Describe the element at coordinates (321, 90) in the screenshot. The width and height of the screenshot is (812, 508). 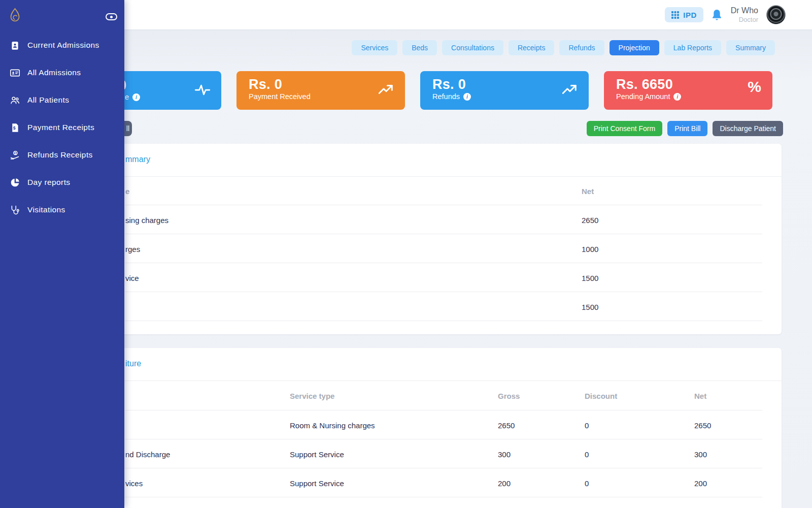
I see `stat-card-payment-received: Rs. 0 Payment Received` at that location.